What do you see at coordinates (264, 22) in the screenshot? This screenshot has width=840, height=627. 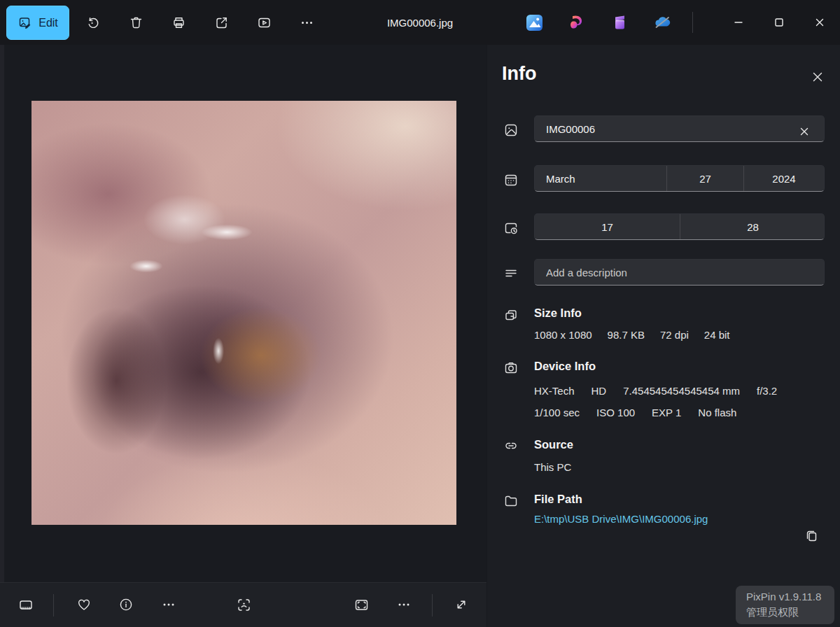 I see `slideshow-icon` at bounding box center [264, 22].